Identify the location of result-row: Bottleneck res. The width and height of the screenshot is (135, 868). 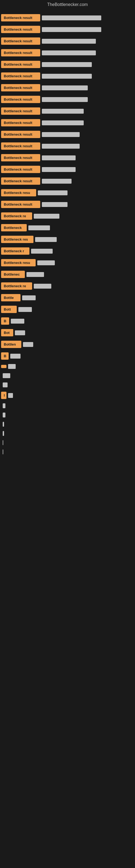
(68, 239).